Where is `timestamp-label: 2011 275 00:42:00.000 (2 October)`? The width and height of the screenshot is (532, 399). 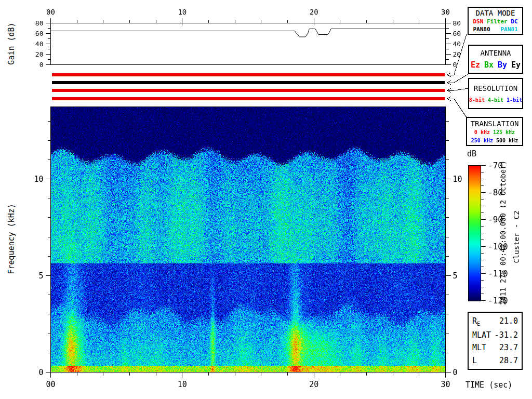
timestamp-label: 2011 275 00:42:00.000 (2 October) is located at coordinates (503, 233).